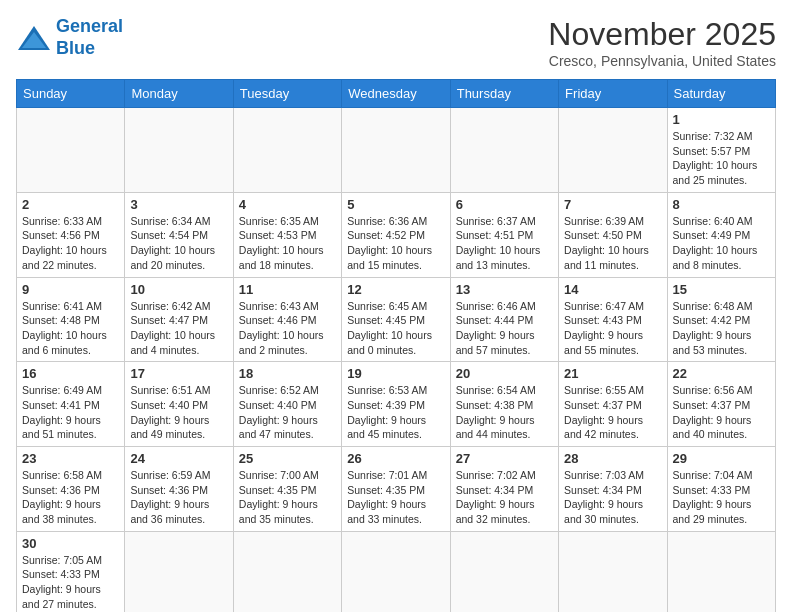 Image resolution: width=792 pixels, height=612 pixels. What do you see at coordinates (504, 234) in the screenshot?
I see `calendar-cell: 6Sunrise: 6:37 AM Sunset: 4:51 PM Daylig…` at bounding box center [504, 234].